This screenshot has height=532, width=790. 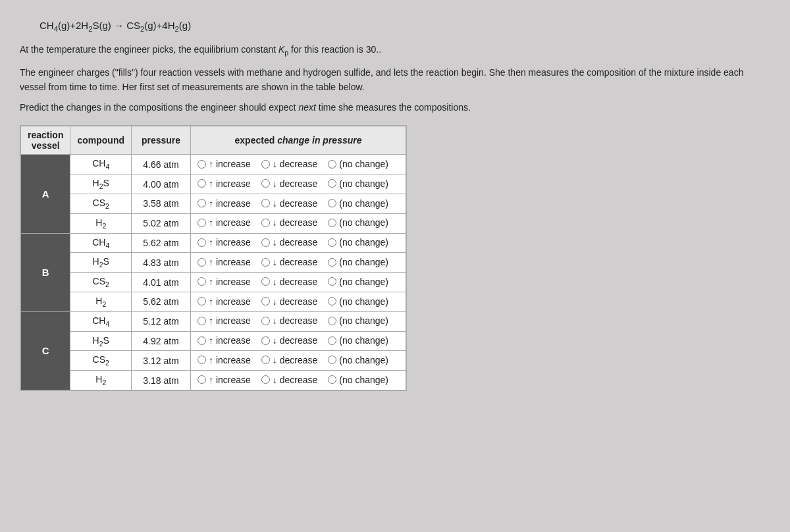 What do you see at coordinates (161, 381) in the screenshot?
I see `pressure-cell: 3.18 atm` at bounding box center [161, 381].